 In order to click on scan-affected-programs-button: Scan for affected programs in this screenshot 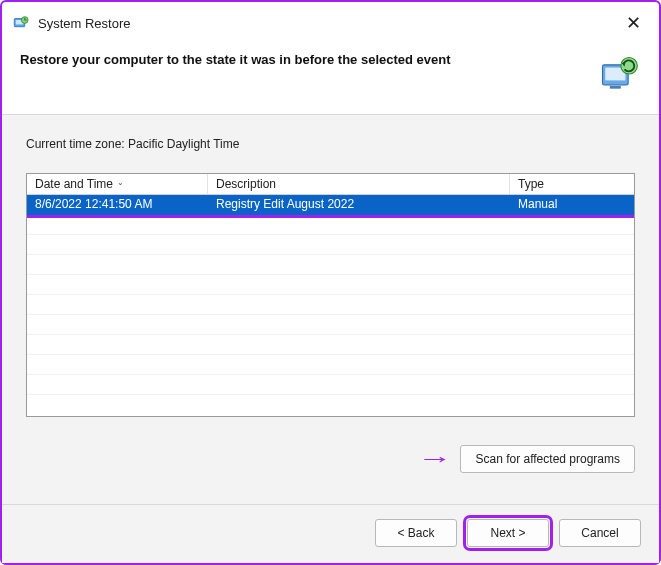, I will do `click(548, 459)`.